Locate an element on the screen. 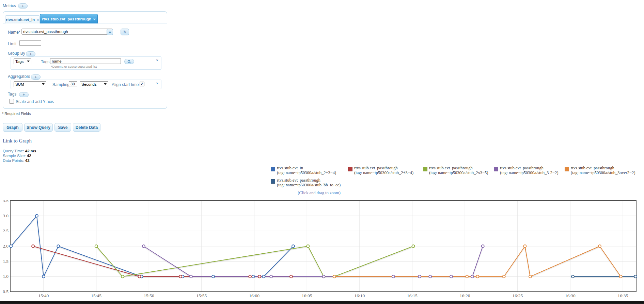  scale-y-axis-checkbox is located at coordinates (12, 101).